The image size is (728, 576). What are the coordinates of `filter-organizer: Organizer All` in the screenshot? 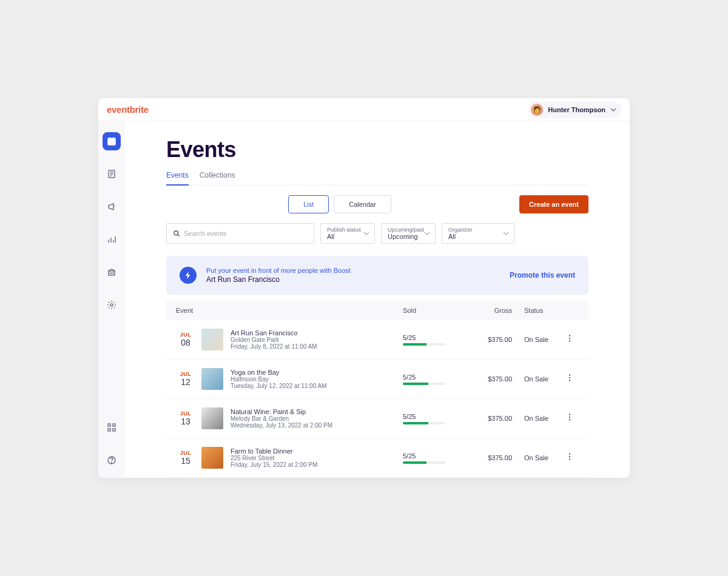 It's located at (478, 233).